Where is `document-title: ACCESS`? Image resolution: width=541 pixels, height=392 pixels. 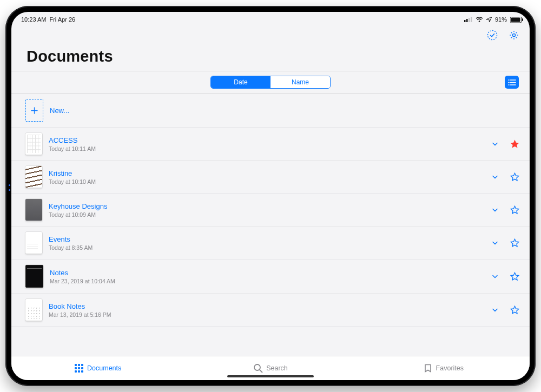
document-title: ACCESS is located at coordinates (267, 141).